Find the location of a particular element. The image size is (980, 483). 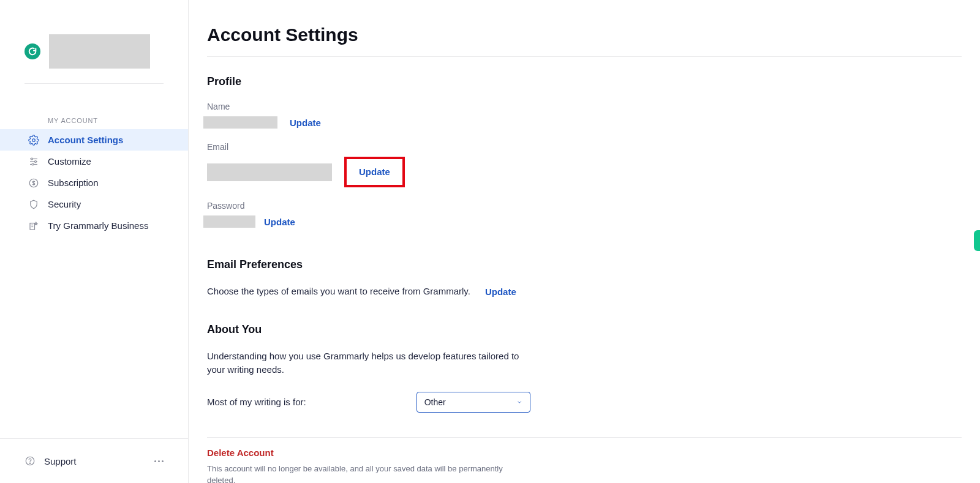

sidebar-item-account-settings: Account Settings is located at coordinates (94, 140).